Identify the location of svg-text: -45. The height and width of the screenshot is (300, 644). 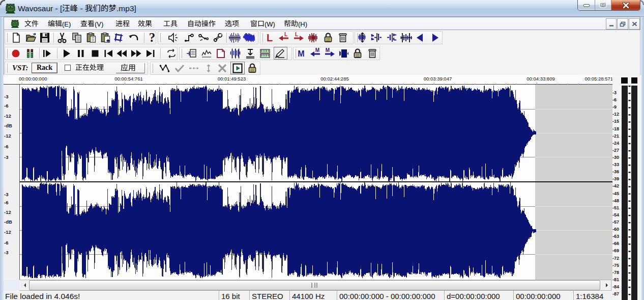
(616, 194).